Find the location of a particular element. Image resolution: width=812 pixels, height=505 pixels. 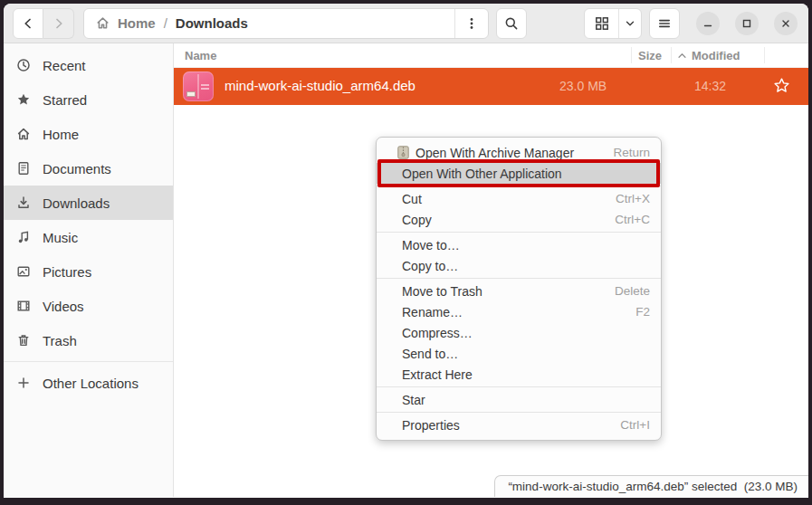

maximize-icon is located at coordinates (747, 24).